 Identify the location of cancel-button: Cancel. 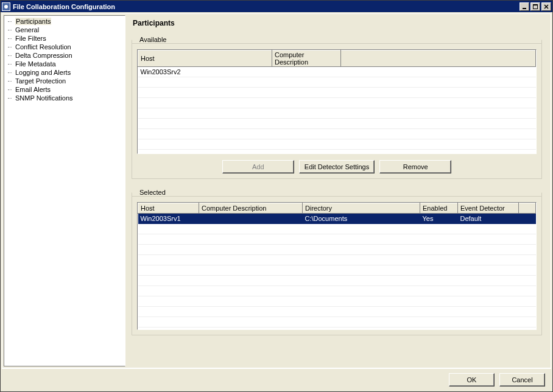
(523, 380).